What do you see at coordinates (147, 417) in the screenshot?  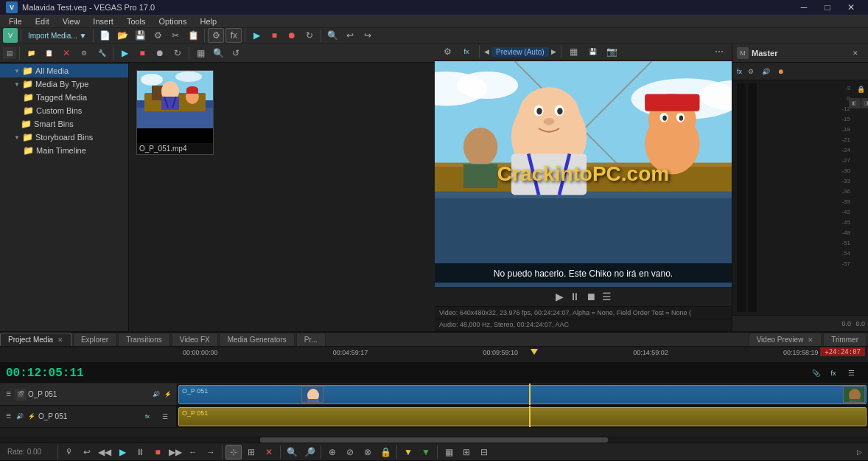 I see `audio-fx-button: fx` at bounding box center [147, 417].